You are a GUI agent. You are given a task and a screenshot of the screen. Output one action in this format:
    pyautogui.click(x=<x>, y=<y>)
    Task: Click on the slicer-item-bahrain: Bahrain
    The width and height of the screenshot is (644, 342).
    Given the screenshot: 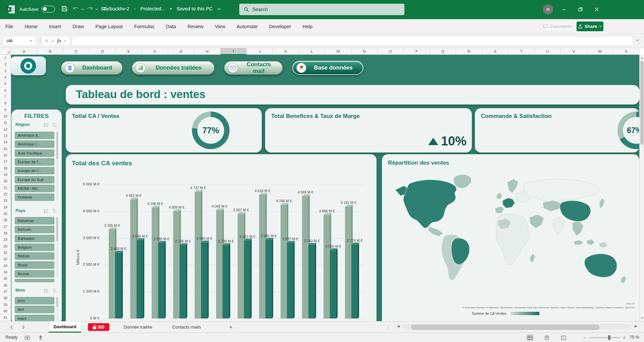 What is the action you would take?
    pyautogui.click(x=35, y=229)
    